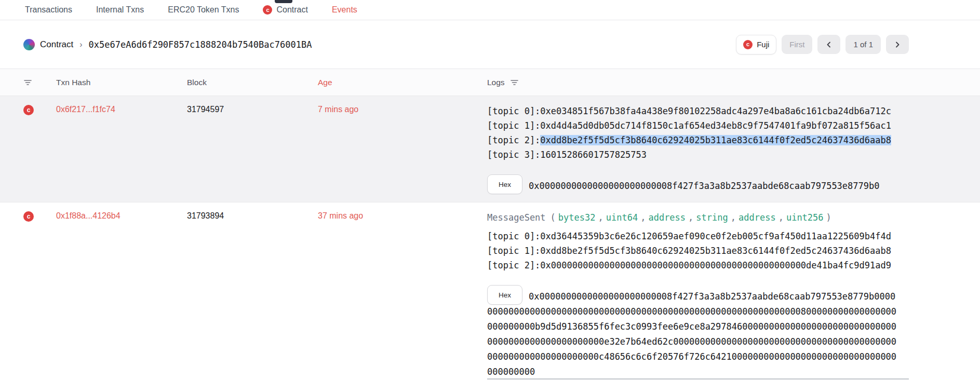 The width and height of the screenshot is (980, 380). Describe the element at coordinates (711, 218) in the screenshot. I see `event-param-type: string` at that location.